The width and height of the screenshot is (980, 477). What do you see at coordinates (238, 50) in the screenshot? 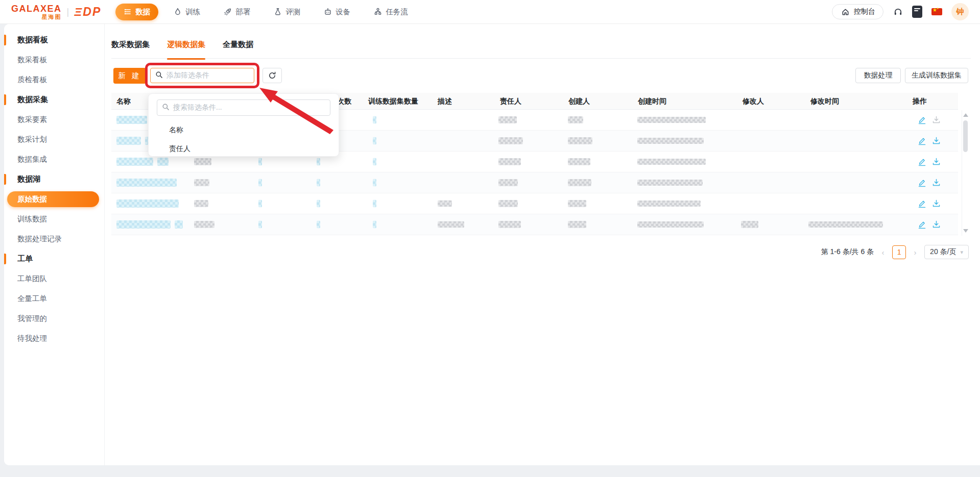
I see `tab-全量数据: 全量数据` at bounding box center [238, 50].